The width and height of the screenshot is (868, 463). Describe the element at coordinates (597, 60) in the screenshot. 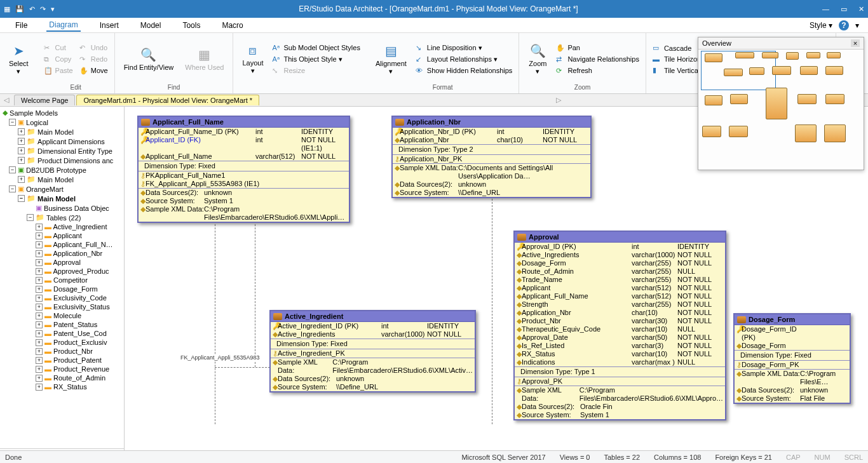

I see `navigate-rel-button: ⇄Navigate Relationships` at that location.